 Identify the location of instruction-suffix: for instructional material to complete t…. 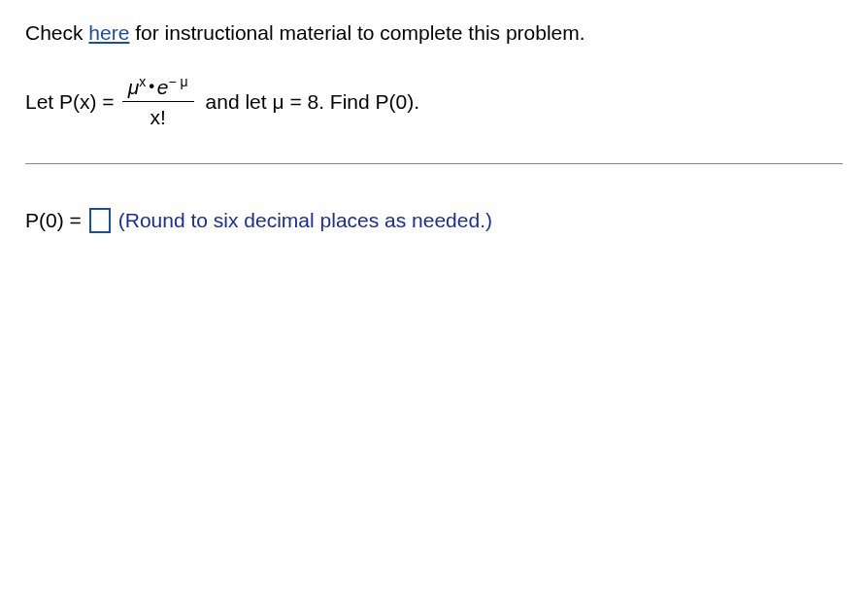
(357, 33).